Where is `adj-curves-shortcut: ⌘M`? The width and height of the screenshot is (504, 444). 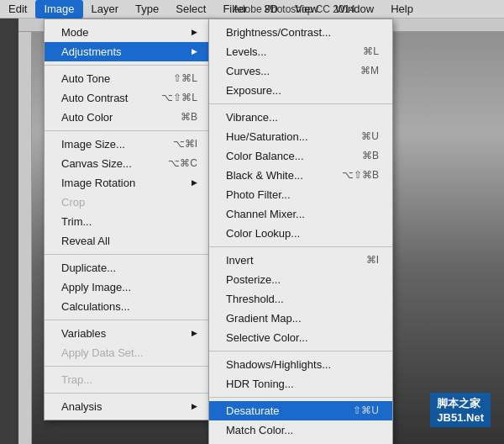
adj-curves-shortcut: ⌘M is located at coordinates (370, 71).